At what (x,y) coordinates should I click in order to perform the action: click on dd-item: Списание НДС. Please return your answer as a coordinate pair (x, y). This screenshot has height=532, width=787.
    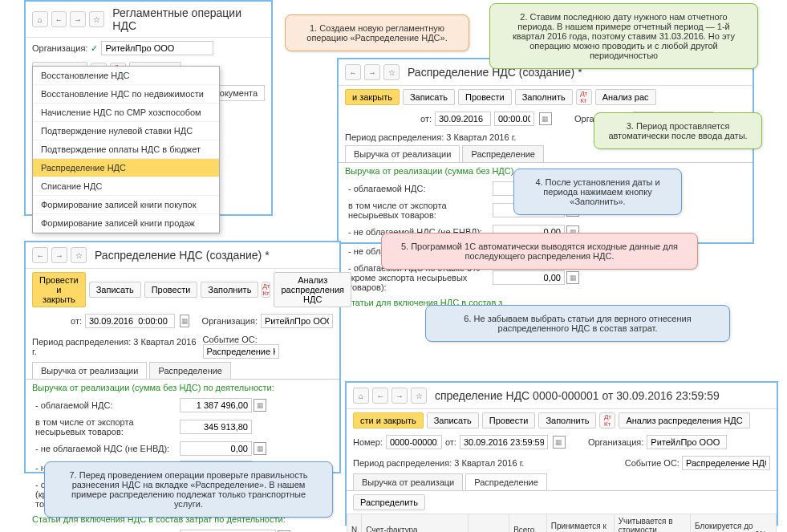
    Looking at the image, I should click on (126, 186).